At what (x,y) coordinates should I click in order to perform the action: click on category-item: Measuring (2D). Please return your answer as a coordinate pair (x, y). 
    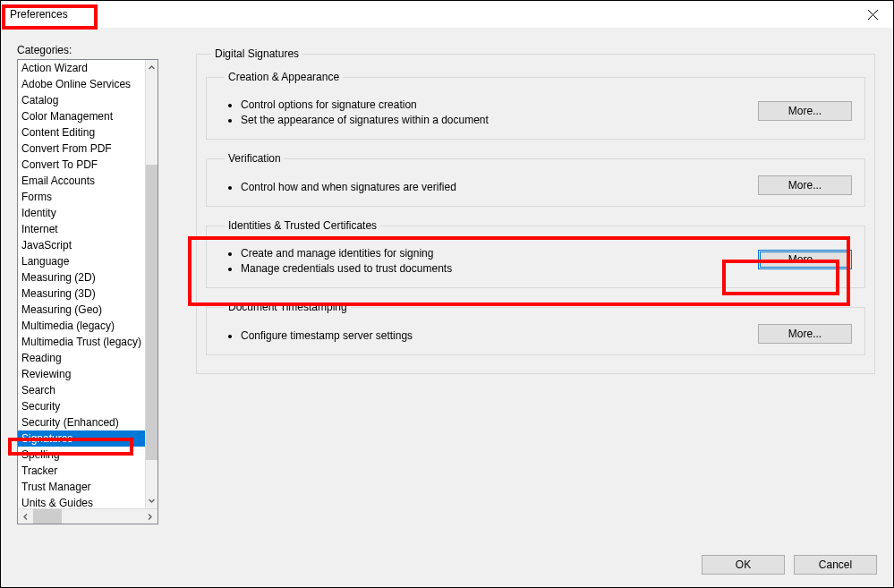
    Looking at the image, I should click on (81, 277).